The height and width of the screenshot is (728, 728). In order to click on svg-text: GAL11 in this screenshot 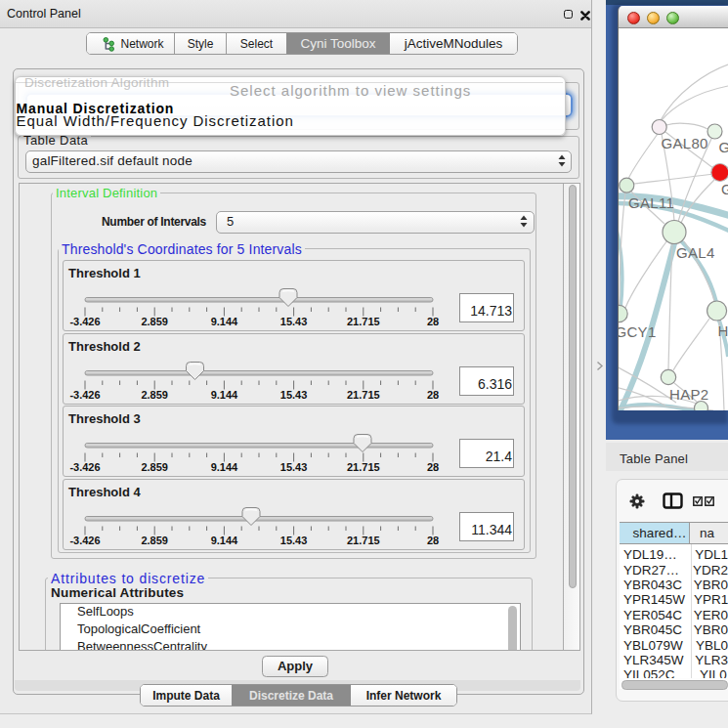, I will do `click(651, 203)`.